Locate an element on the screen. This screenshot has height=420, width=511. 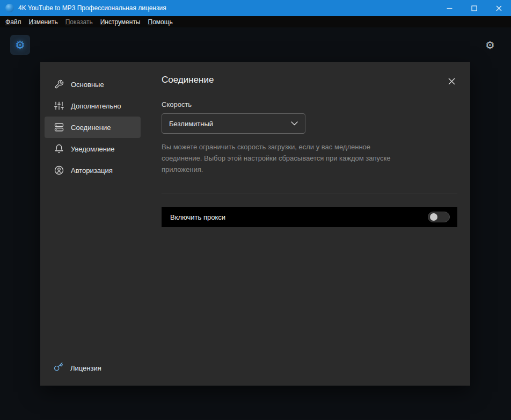
app-logo: ⚙ is located at coordinates (20, 45).